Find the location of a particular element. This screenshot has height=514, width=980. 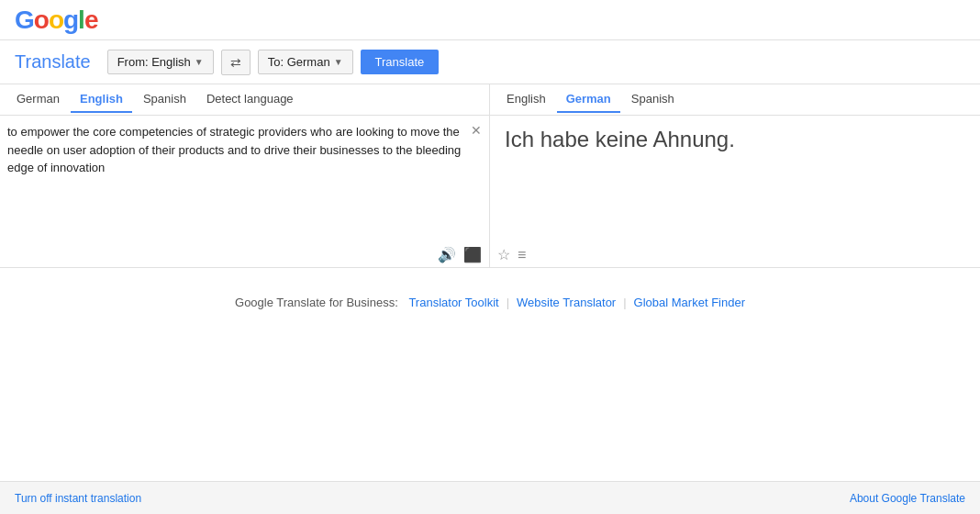

target-footer: ☆ ≡ is located at coordinates (735, 255).